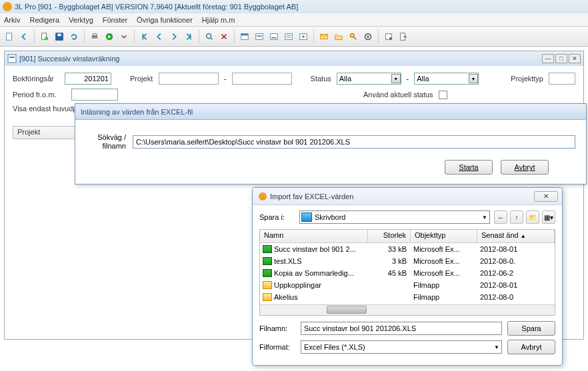 The image size is (588, 371). What do you see at coordinates (368, 37) in the screenshot?
I see `tb-settings-icon` at bounding box center [368, 37].